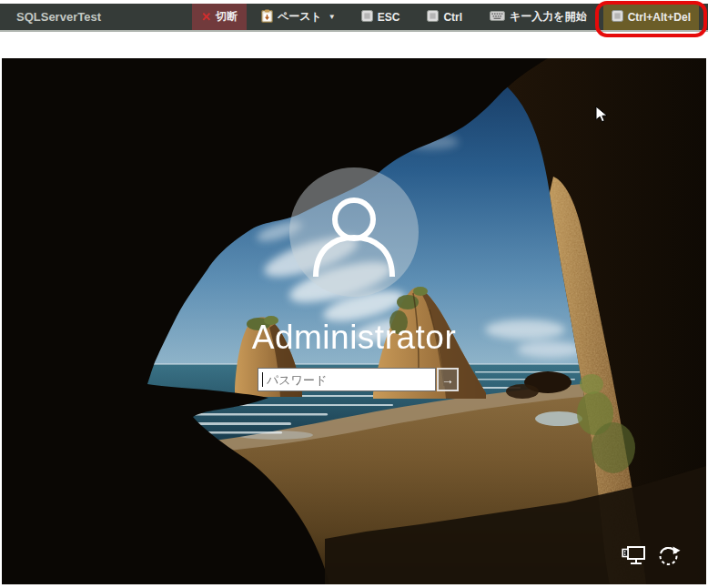 This screenshot has height=588, width=708. What do you see at coordinates (268, 17) in the screenshot?
I see `clipboard-paste-icon` at bounding box center [268, 17].